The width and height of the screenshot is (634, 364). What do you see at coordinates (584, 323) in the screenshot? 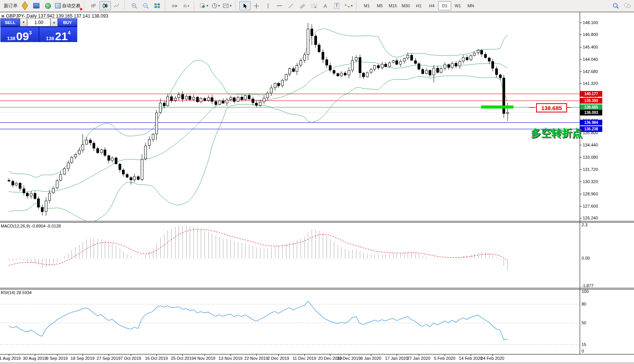
I see `rsi-axis-50: 50` at bounding box center [584, 323].